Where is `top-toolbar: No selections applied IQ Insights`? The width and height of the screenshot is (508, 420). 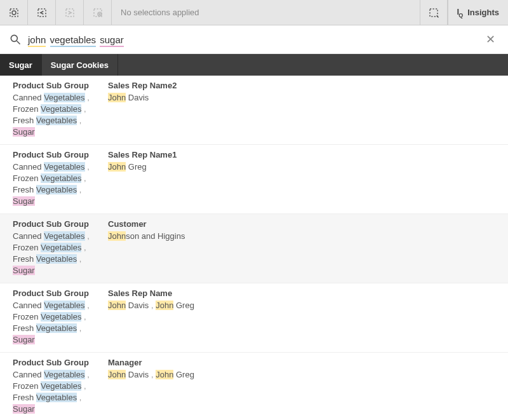 top-toolbar: No selections applied IQ Insights is located at coordinates (254, 13).